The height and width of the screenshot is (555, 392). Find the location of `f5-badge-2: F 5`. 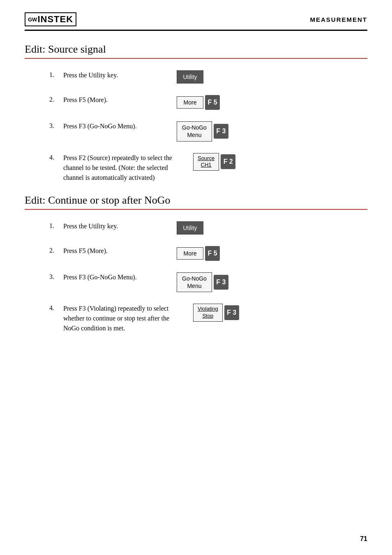

f5-badge-2: F 5 is located at coordinates (212, 253).